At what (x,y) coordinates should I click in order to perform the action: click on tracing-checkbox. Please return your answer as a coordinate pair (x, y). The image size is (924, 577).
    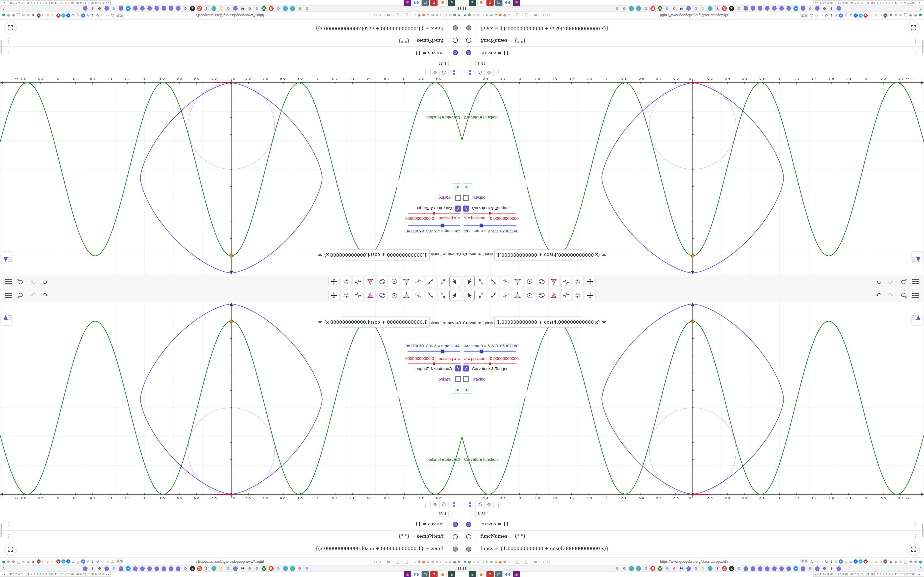
    Looking at the image, I should click on (458, 198).